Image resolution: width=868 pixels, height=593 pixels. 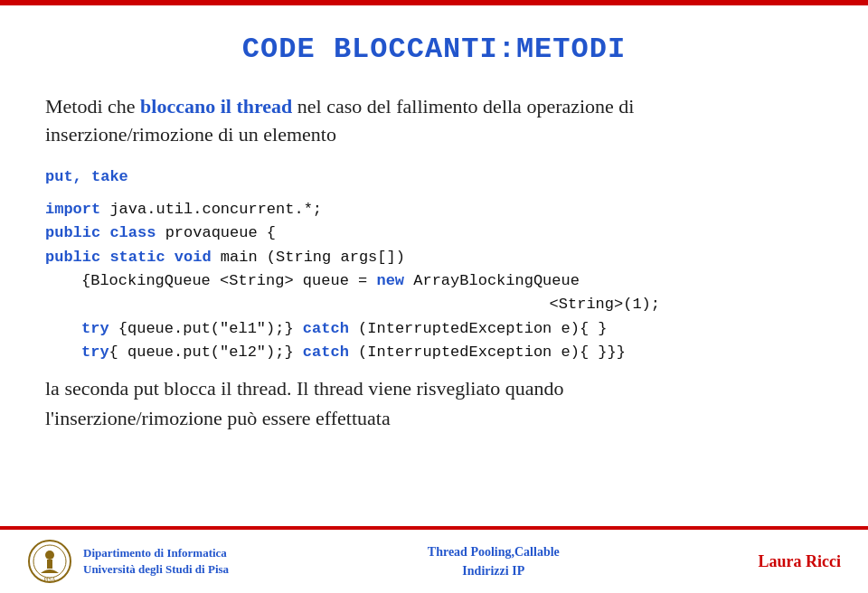 What do you see at coordinates (156, 561) in the screenshot?
I see `footer-dept: Dipartimento di Informatica Università d…` at bounding box center [156, 561].